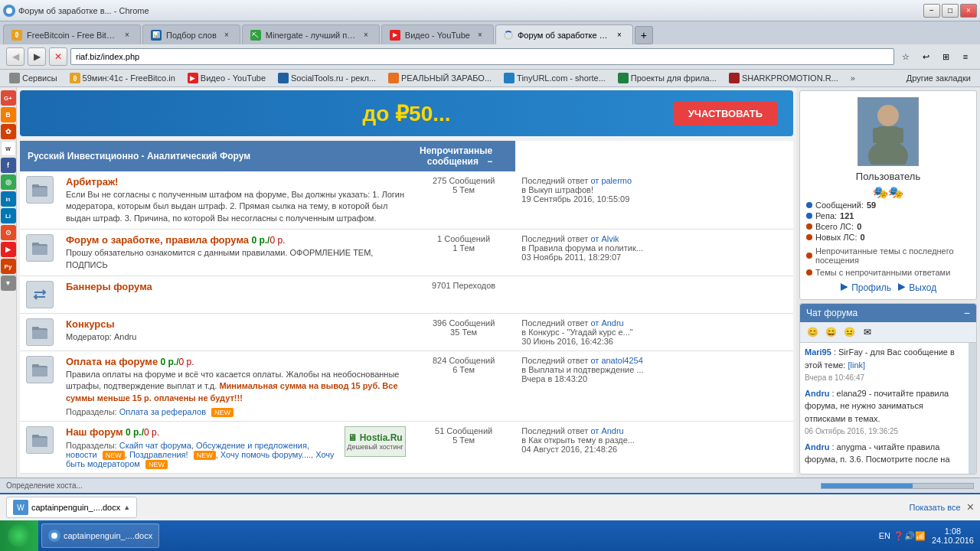 This screenshot has width=980, height=551. I want to click on subforum-link: Хочу помочь форуму...., so click(266, 455).